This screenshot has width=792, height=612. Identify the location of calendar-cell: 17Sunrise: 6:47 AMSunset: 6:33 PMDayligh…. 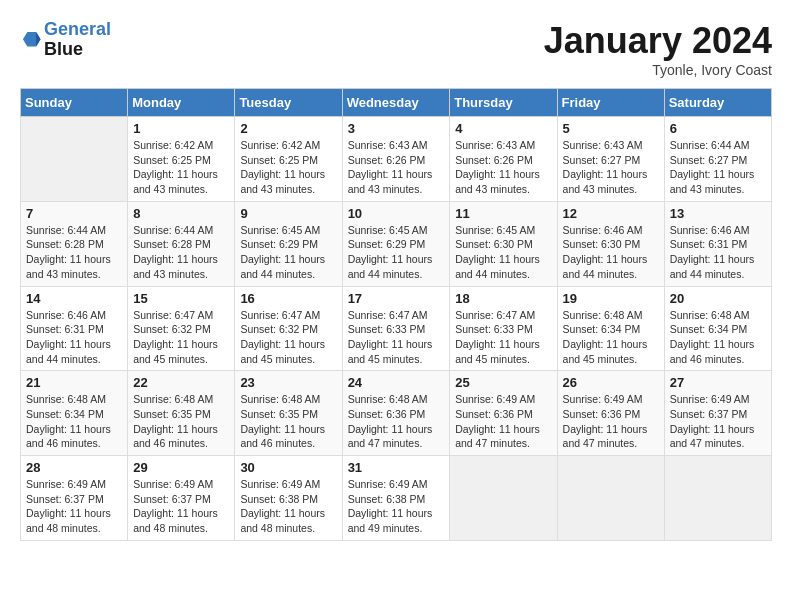
(396, 328).